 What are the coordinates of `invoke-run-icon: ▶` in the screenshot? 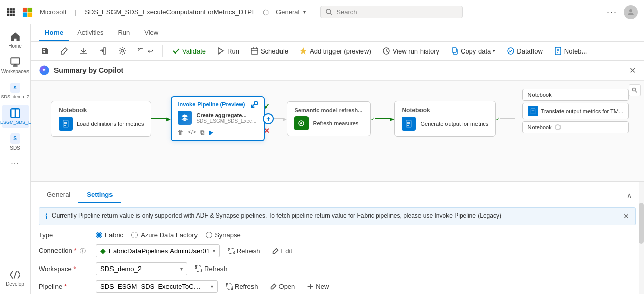 It's located at (211, 132).